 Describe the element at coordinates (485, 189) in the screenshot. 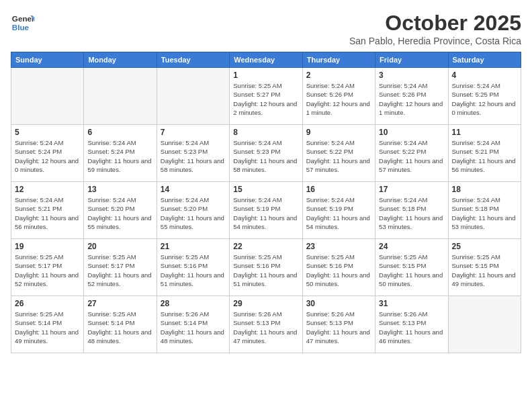

I see `day-number: 18` at that location.